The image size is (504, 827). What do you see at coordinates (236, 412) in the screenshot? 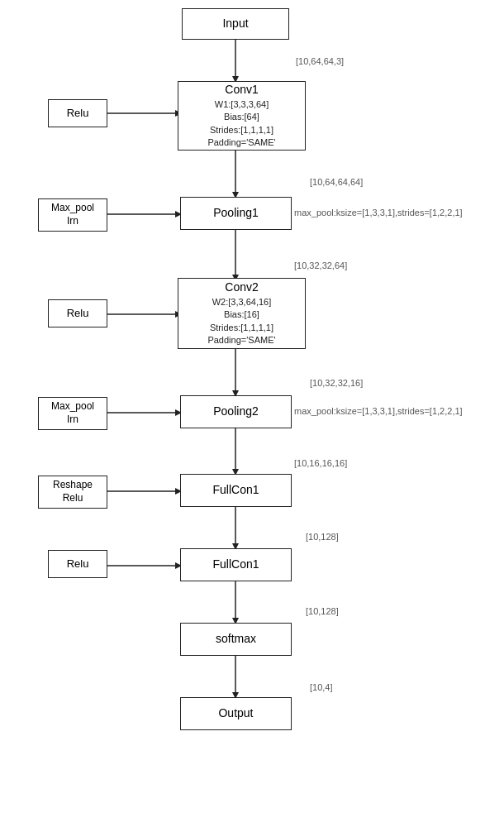
I see `pooling2-node: Pooling2` at bounding box center [236, 412].